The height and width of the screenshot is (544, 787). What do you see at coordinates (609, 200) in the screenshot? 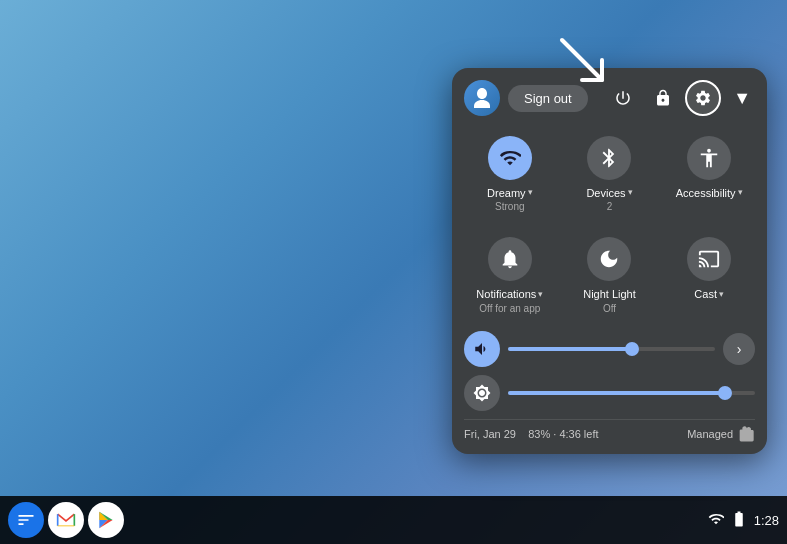
I see `tile-devices-label: Devices ▾ 2` at bounding box center [609, 200].